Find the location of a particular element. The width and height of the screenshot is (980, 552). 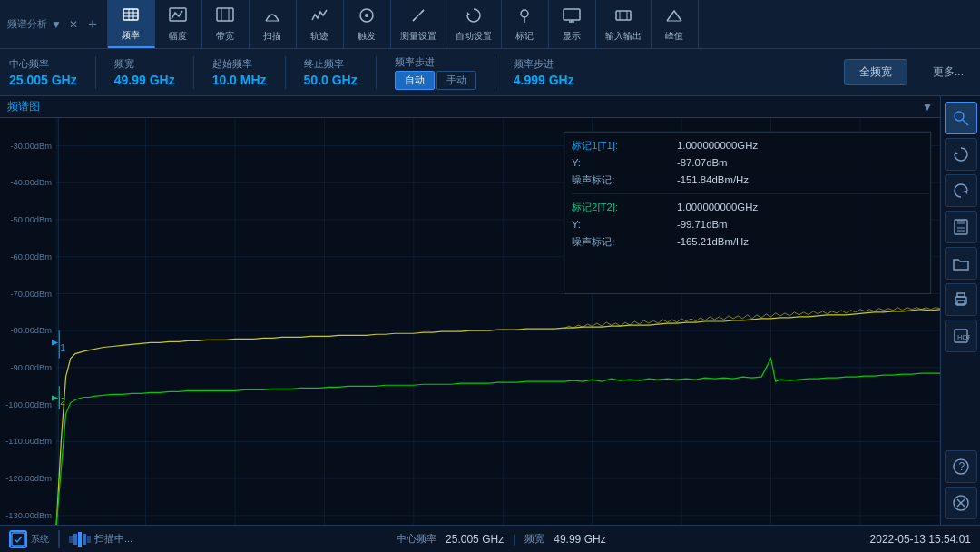

fullband-button: 全频宽 is located at coordinates (876, 73).